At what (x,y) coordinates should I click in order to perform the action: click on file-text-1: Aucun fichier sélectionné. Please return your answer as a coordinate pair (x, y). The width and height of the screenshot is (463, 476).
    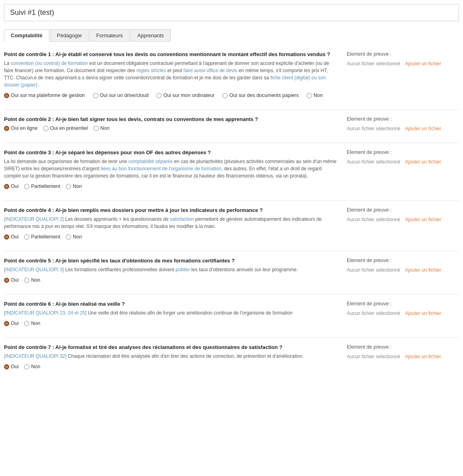
    Looking at the image, I should click on (374, 64).